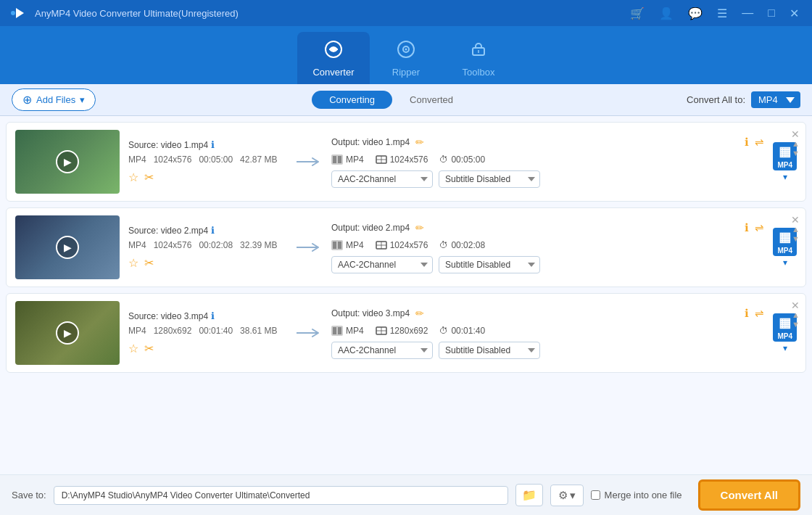 This screenshot has height=515, width=812. I want to click on settings-button: ⚙ ▾, so click(567, 495).